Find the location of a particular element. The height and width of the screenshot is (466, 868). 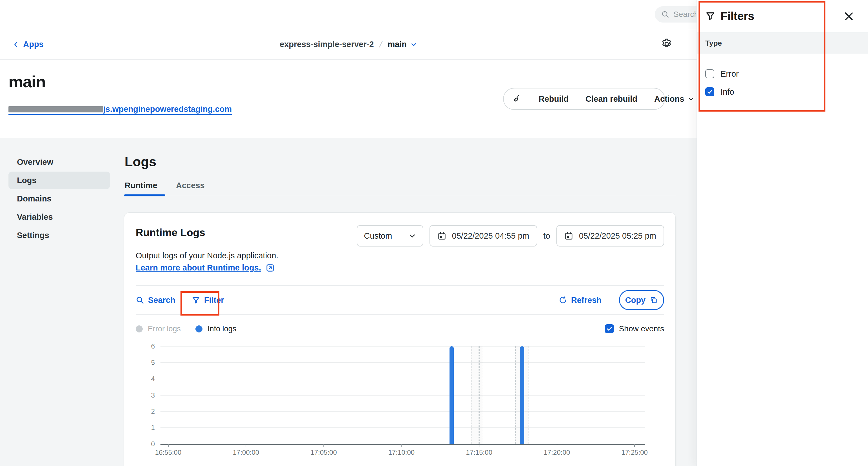

legend-label-0: Error logs is located at coordinates (164, 329).